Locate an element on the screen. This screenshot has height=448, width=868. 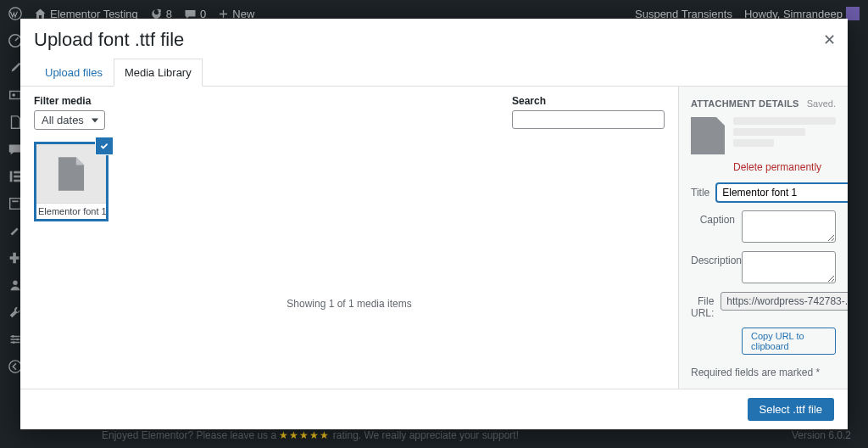
select-file-button: Select .ttf file is located at coordinates (791, 409).